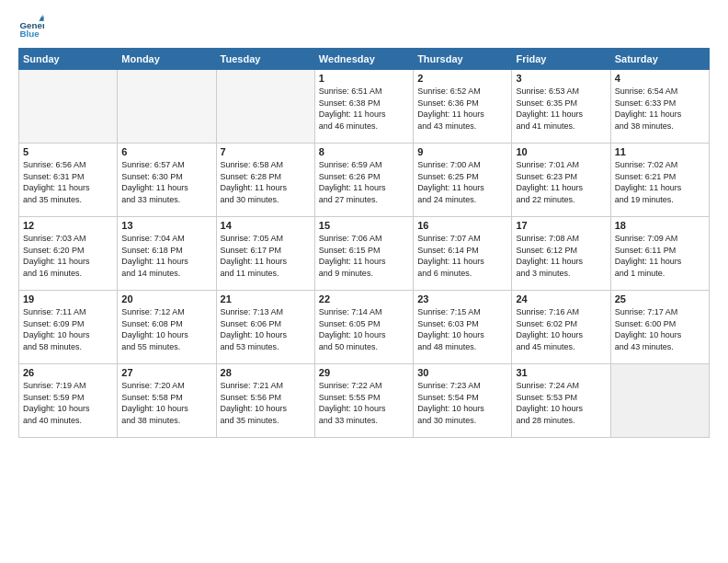  Describe the element at coordinates (364, 401) in the screenshot. I see `week-row-5: 26Sunrise: 7:19 AM Sunset: 5:59 PM Dayli…` at that location.